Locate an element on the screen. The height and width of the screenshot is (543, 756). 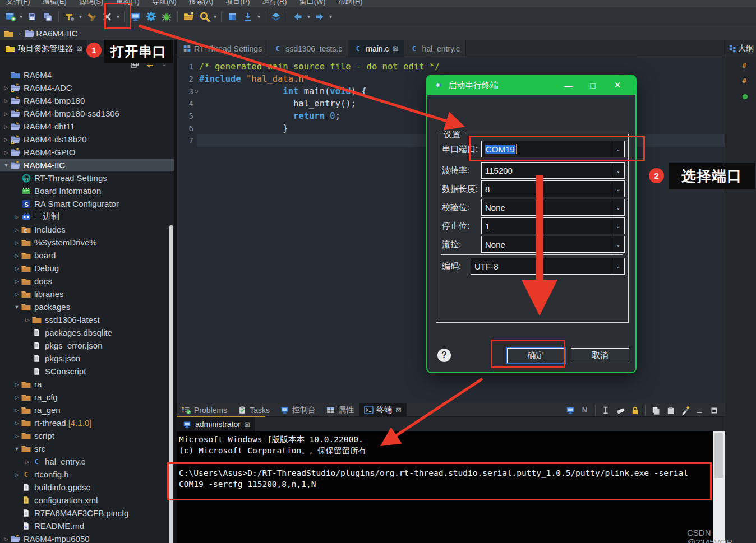
field-combo-5: None⌄ is located at coordinates (553, 244).